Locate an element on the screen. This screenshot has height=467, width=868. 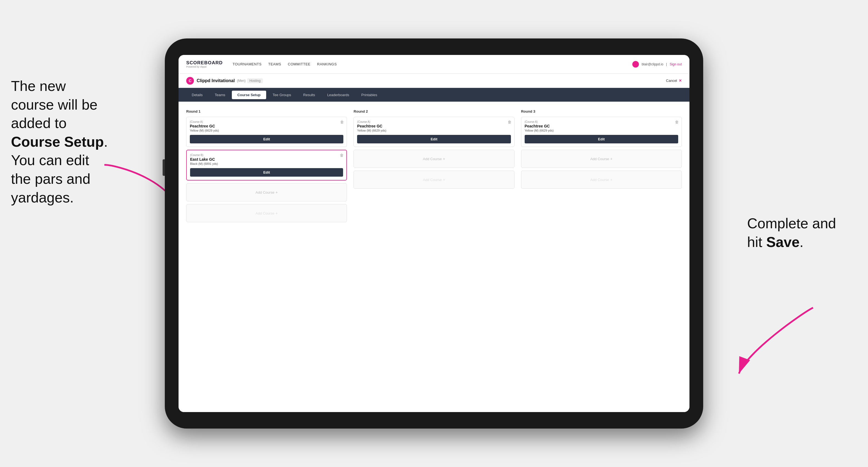
cancel-label: Cancel is located at coordinates (672, 81).